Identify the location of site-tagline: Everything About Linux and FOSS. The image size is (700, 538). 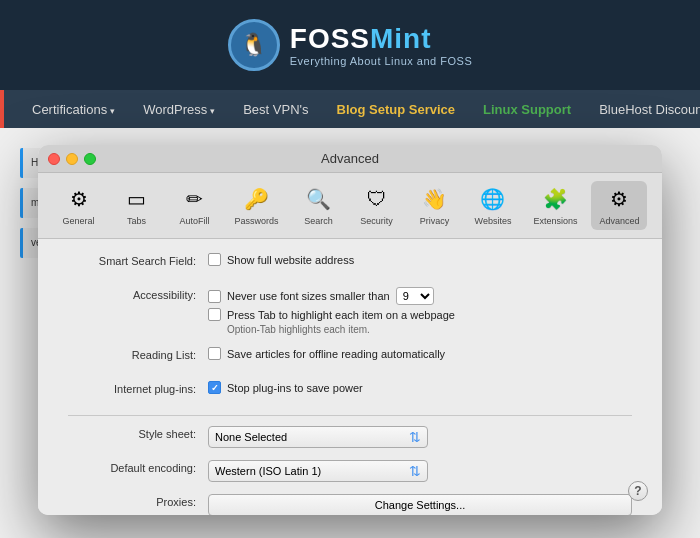
(381, 61).